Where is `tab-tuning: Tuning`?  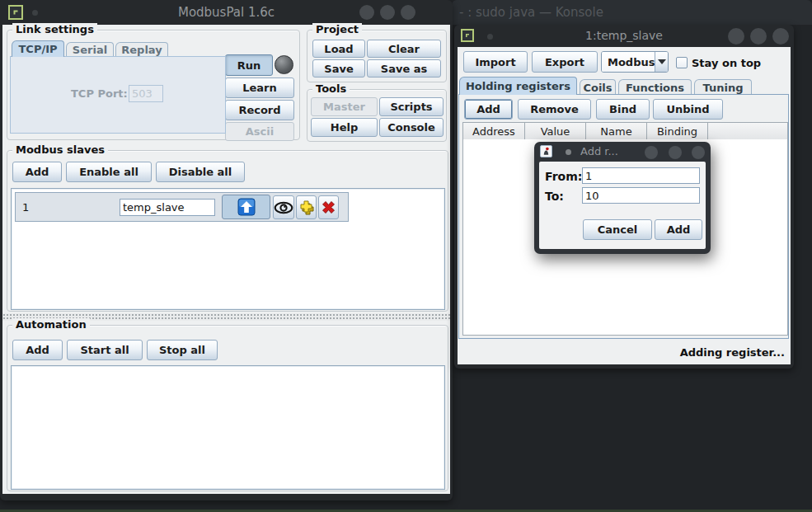 tab-tuning: Tuning is located at coordinates (723, 87).